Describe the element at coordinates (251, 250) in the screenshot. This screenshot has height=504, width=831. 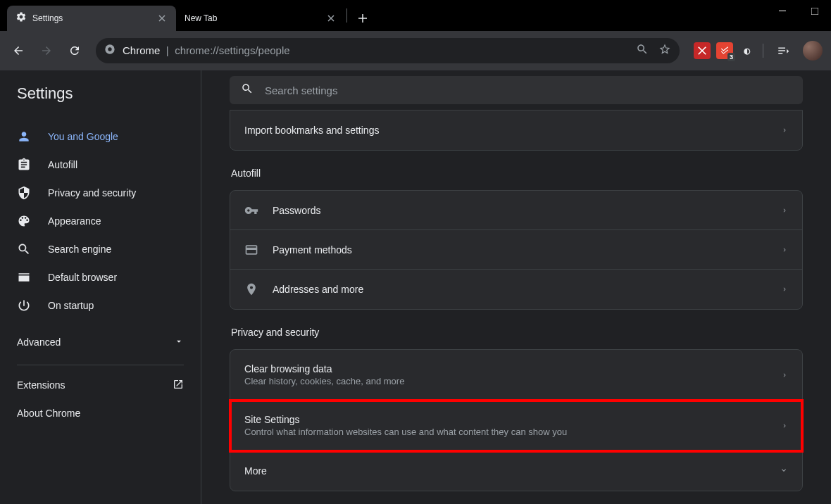
I see `card-icon` at that location.